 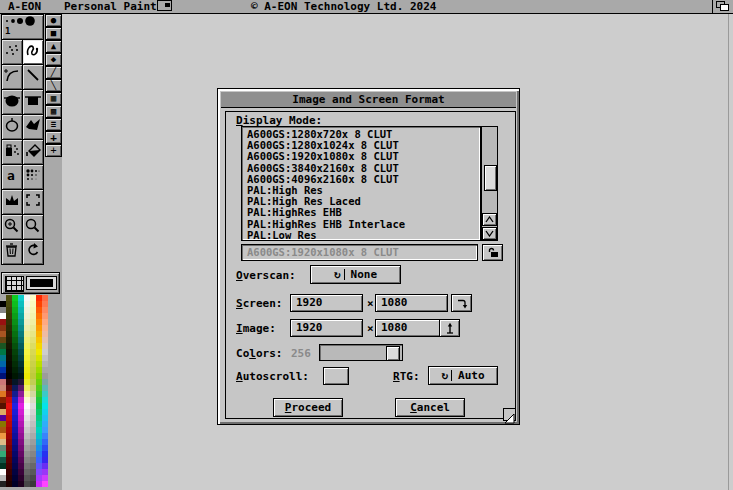 What do you see at coordinates (33, 52) in the screenshot?
I see `tool-freehand-line-button` at bounding box center [33, 52].